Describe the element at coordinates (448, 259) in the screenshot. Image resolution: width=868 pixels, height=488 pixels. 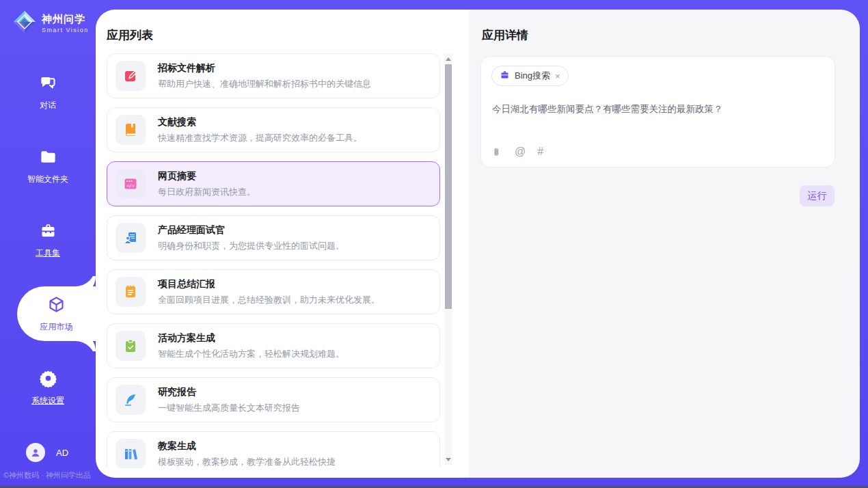
I see `list-scrollbar` at that location.